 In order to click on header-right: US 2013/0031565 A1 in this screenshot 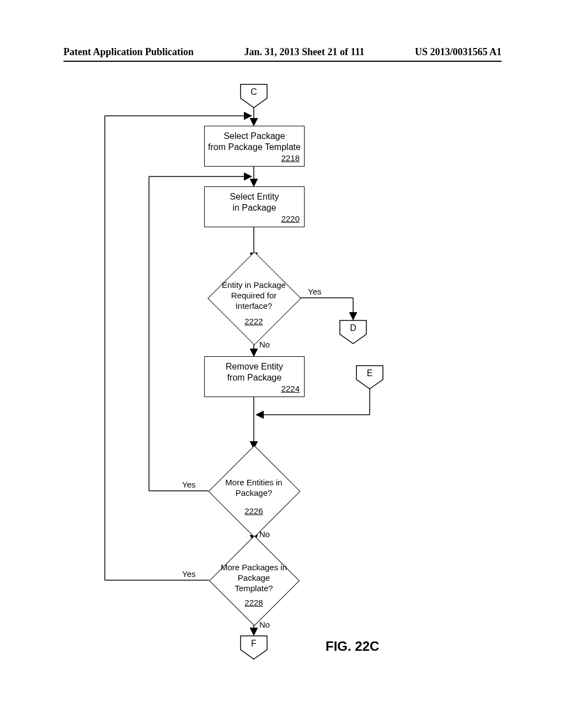, I will do `click(458, 52)`.